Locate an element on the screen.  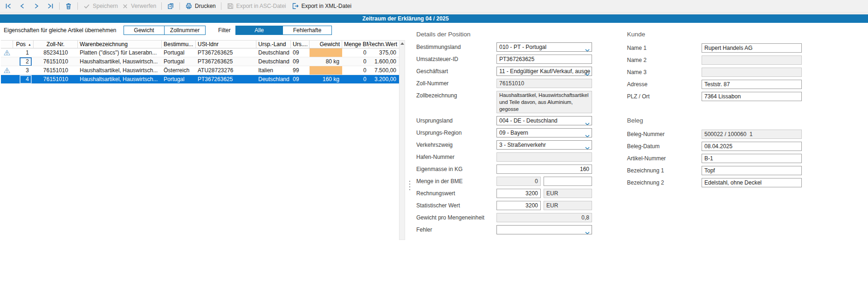
nav-first-icon is located at coordinates (8, 6).